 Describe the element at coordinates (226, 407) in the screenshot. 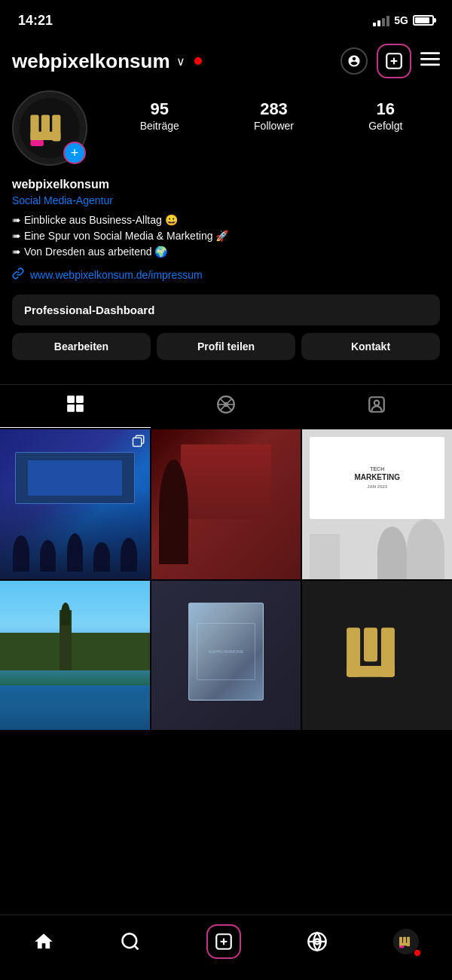

I see `tab-reels` at that location.